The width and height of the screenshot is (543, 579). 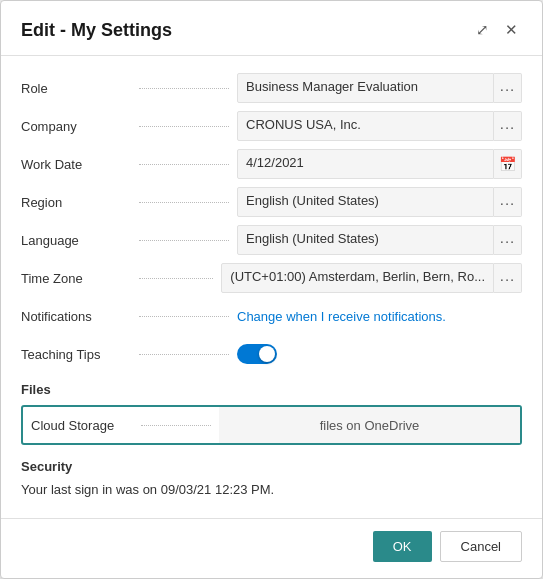 I want to click on expand-button: ⤢, so click(x=482, y=30).